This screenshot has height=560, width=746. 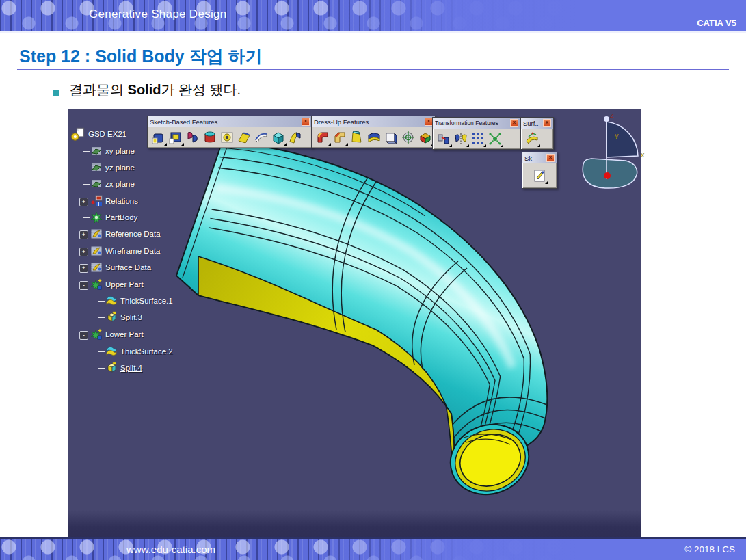 I want to click on tree-item-split-4: Split.4, so click(x=124, y=368).